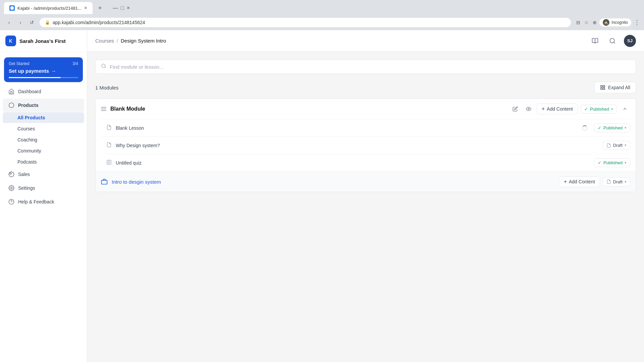 The width and height of the screenshot is (644, 362). I want to click on header-right: SJ, so click(612, 41).